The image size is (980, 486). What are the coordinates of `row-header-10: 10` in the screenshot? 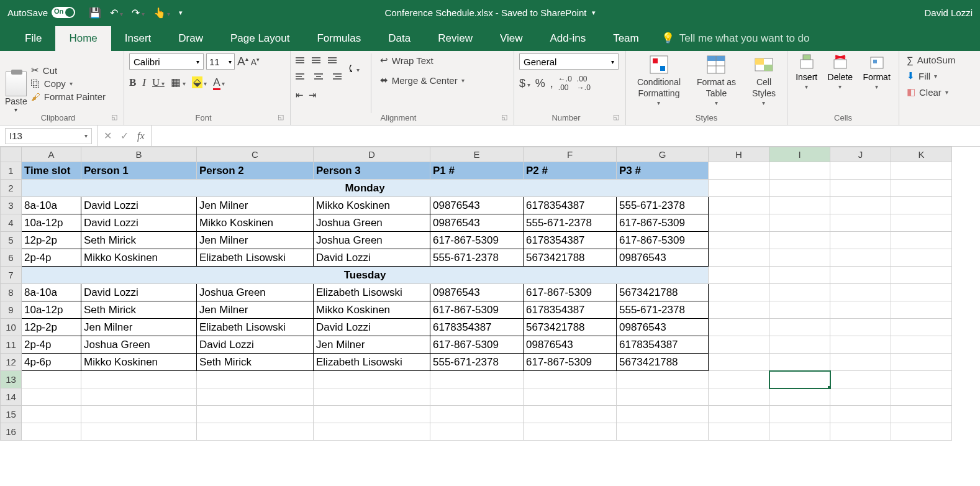 It's located at (11, 328).